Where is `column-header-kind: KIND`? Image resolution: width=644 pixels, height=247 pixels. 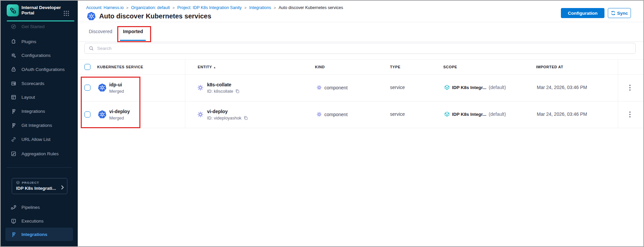 column-header-kind: KIND is located at coordinates (320, 67).